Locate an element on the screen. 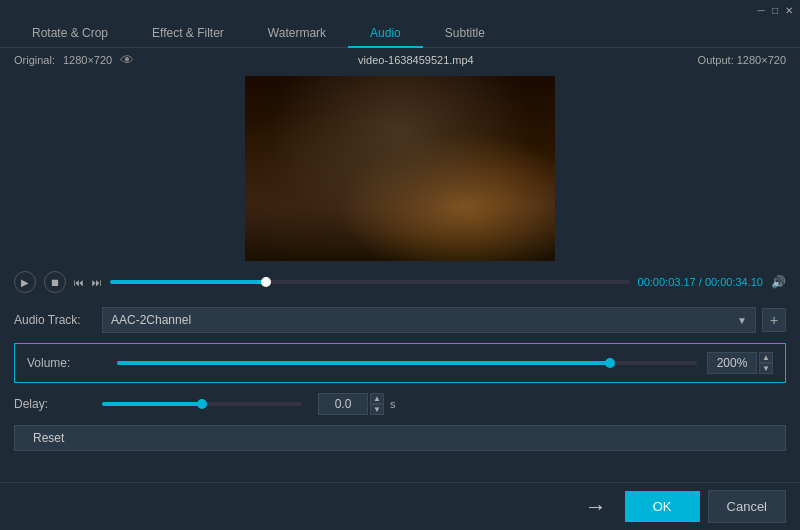  volume-value-wrap: 200% ▲ ▼ is located at coordinates (740, 363).